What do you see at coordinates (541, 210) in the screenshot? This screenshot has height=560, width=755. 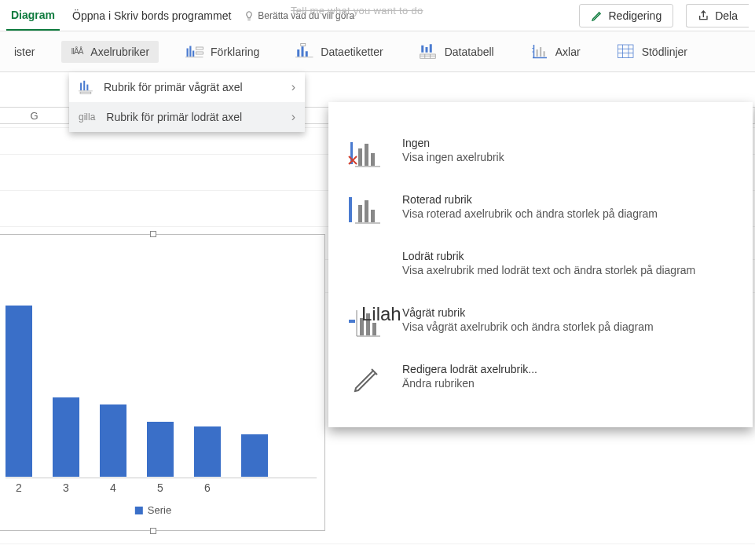 I see `submenu-rotated: Roterad rubrik Visa roterad axelrubrik o…` at bounding box center [541, 210].